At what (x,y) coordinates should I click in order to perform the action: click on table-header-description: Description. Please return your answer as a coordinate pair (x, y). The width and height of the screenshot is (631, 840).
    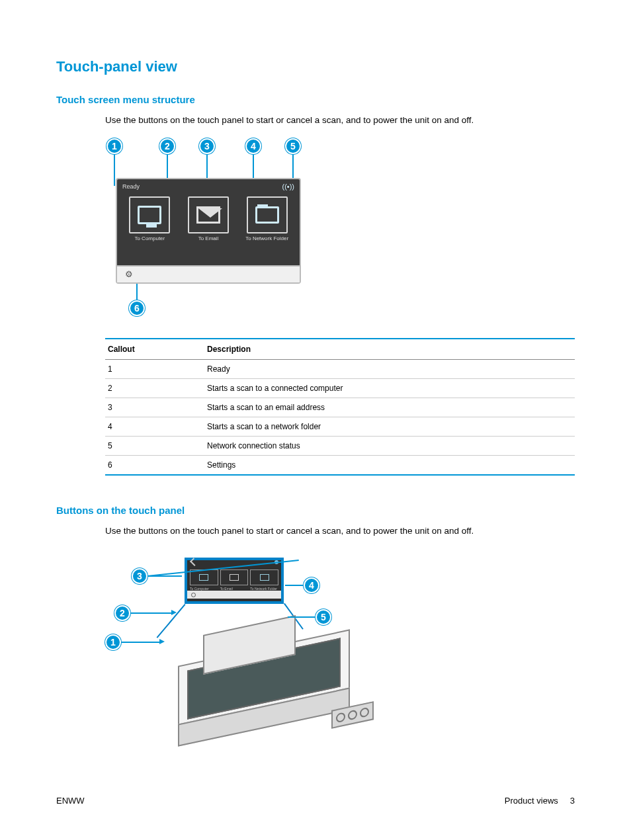
    Looking at the image, I should click on (390, 349).